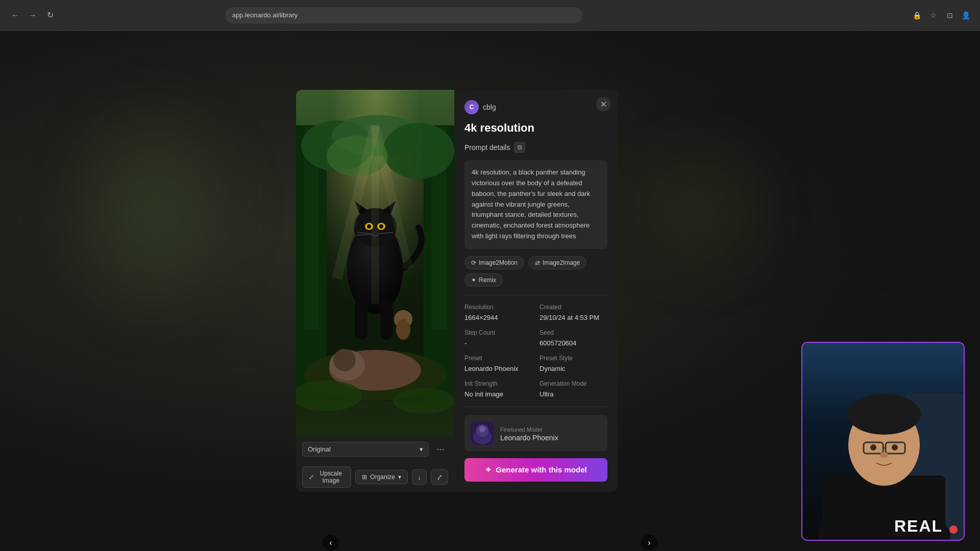 This screenshot has width=980, height=551. Describe the element at coordinates (482, 433) in the screenshot. I see `model-thumb-svg` at that location.